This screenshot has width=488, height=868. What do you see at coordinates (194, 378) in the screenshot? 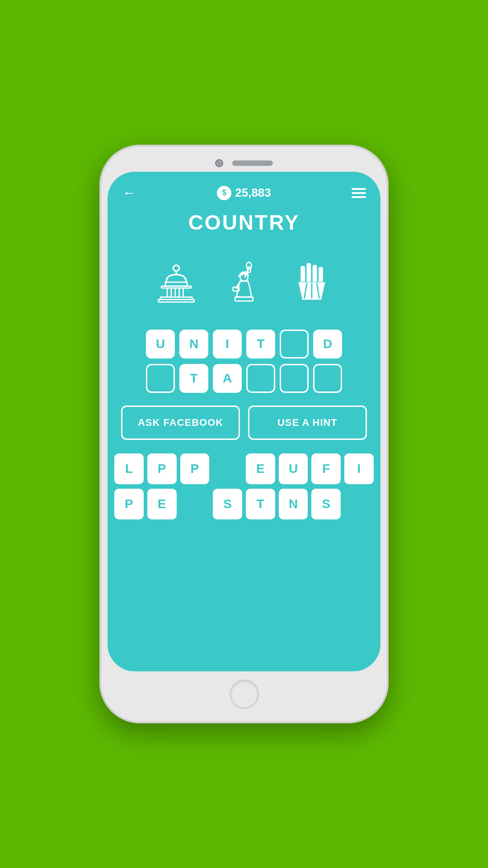
I see `tile-2-2: T` at bounding box center [194, 378].